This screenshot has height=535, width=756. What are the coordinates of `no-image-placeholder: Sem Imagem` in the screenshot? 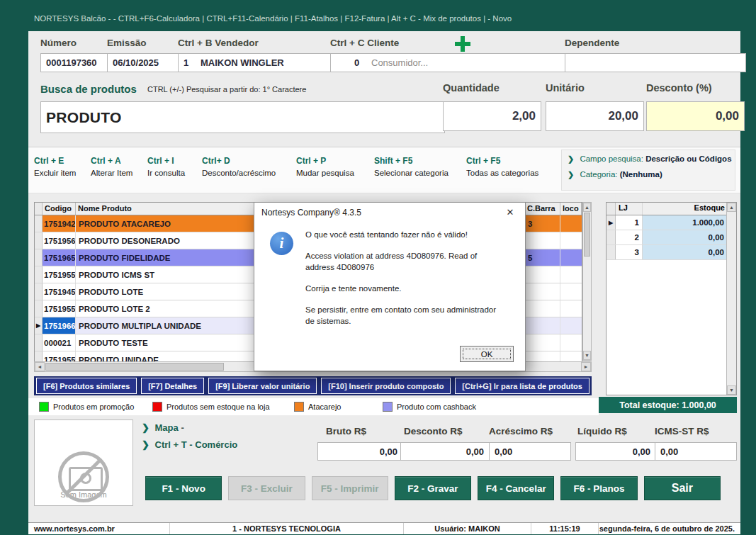 It's located at (84, 463).